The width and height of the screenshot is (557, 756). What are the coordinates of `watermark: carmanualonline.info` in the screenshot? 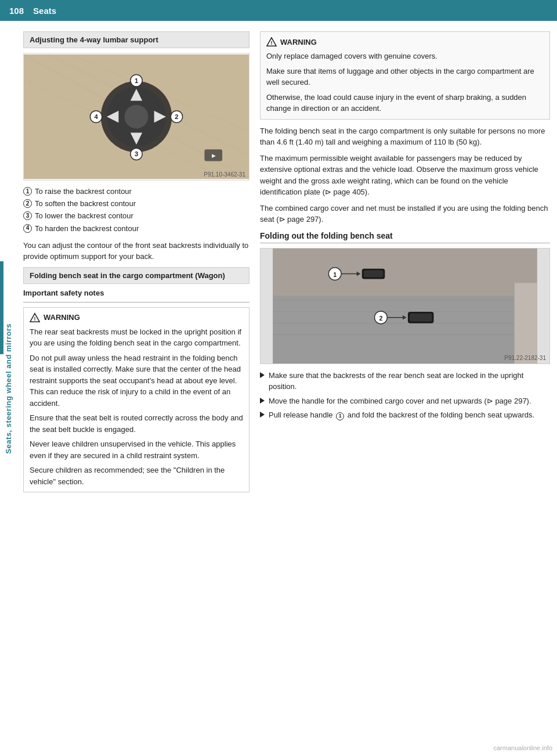 It's located at (523, 748).